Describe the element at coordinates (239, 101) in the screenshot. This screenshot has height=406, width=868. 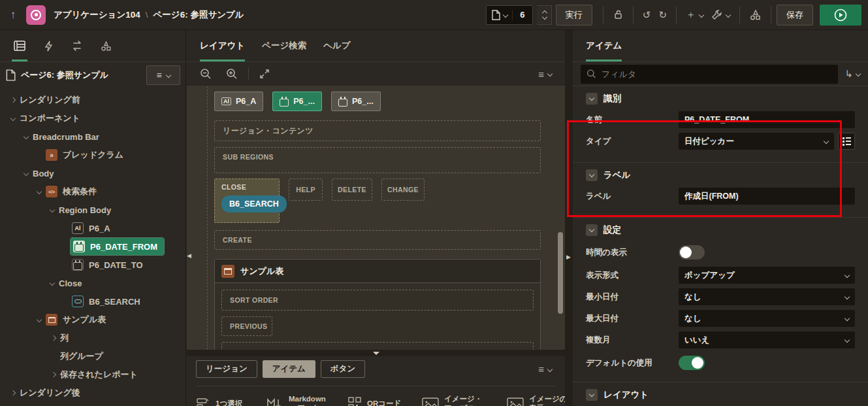
I see `canvas-item-p6-a: Al P6_A` at that location.